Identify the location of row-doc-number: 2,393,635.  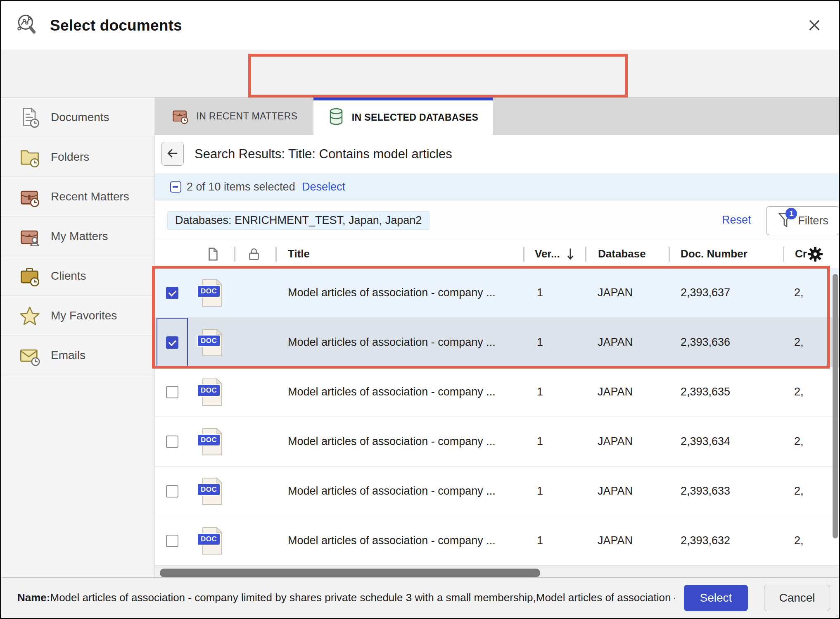
(726, 392).